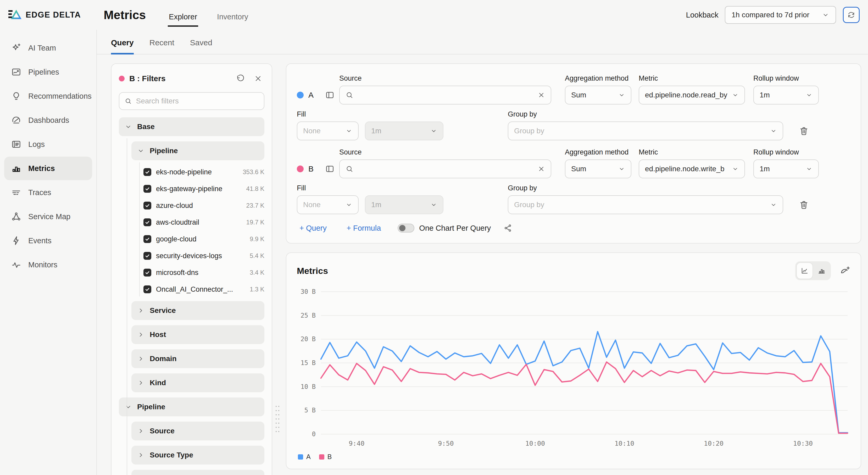 This screenshot has height=475, width=868. What do you see at coordinates (140, 229) in the screenshot?
I see `tree-guide-line` at bounding box center [140, 229].